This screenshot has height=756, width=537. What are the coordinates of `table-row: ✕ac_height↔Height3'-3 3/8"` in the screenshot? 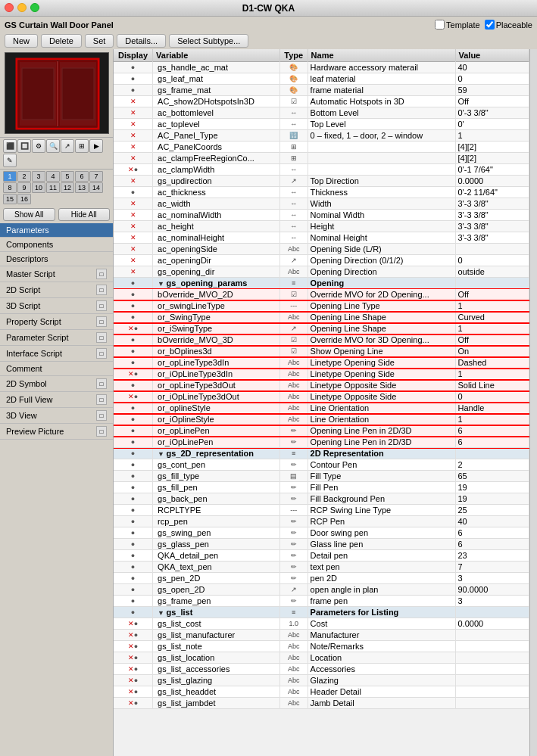 It's located at (321, 227).